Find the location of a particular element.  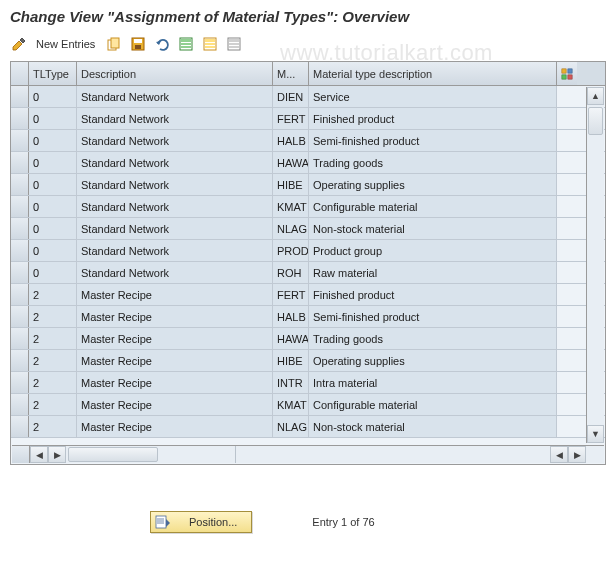

cell-material: NLAG is located at coordinates (291, 426).